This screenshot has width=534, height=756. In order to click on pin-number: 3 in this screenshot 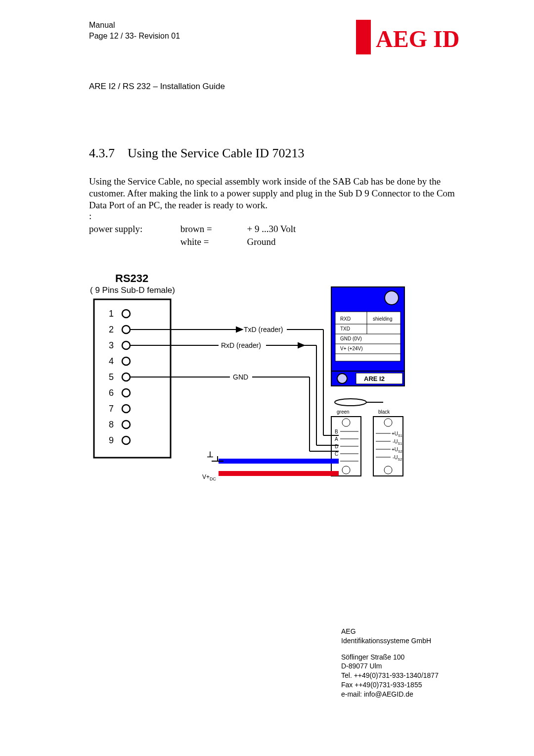, I will do `click(111, 345)`.